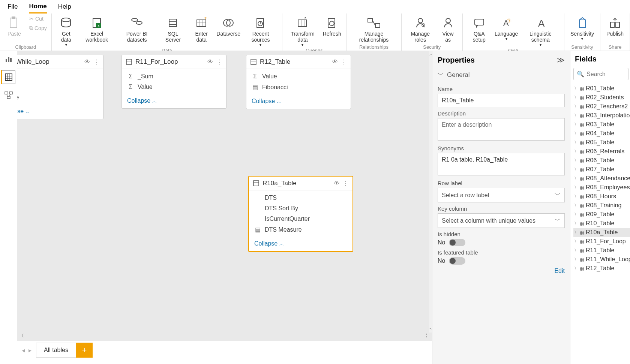  What do you see at coordinates (174, 76) in the screenshot?
I see `field-row: Σ_Sum` at bounding box center [174, 76].